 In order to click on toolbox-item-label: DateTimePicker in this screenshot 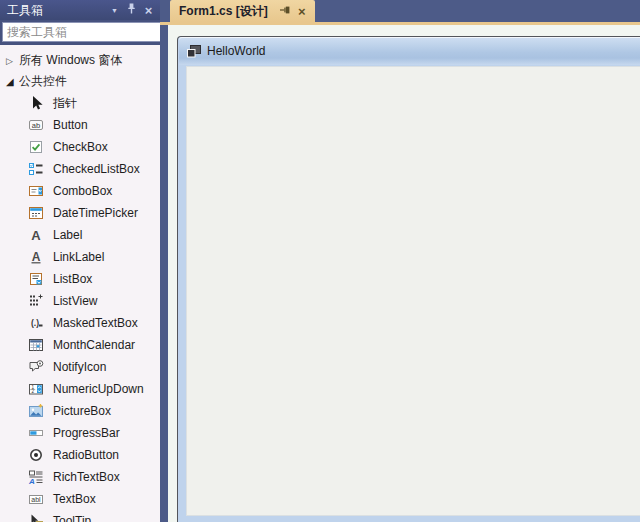, I will do `click(96, 213)`.